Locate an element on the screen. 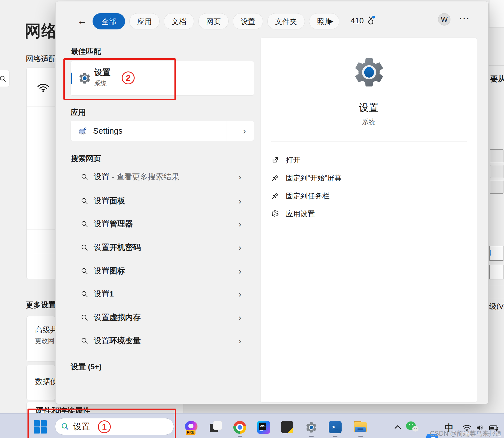  app-result-settings: Settings › is located at coordinates (162, 131).